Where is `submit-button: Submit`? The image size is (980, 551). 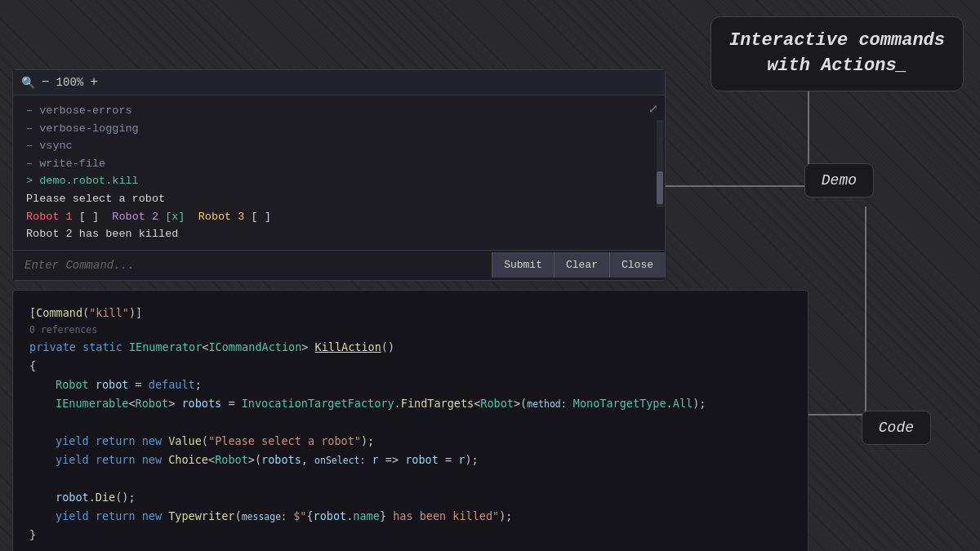
submit-button: Submit is located at coordinates (523, 264).